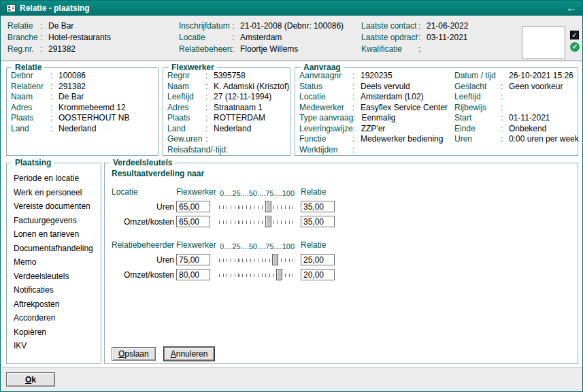 This screenshot has height=392, width=583. What do you see at coordinates (56, 234) in the screenshot?
I see `menu-item-lonen-en-tarieven: Lonen en tarieven` at bounding box center [56, 234].